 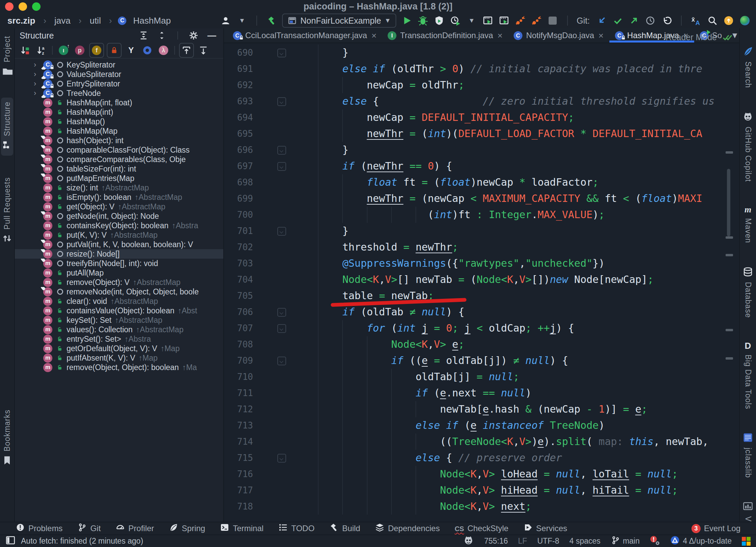 What do you see at coordinates (131, 50) in the screenshot?
I see `group-by-icon: Y` at bounding box center [131, 50].